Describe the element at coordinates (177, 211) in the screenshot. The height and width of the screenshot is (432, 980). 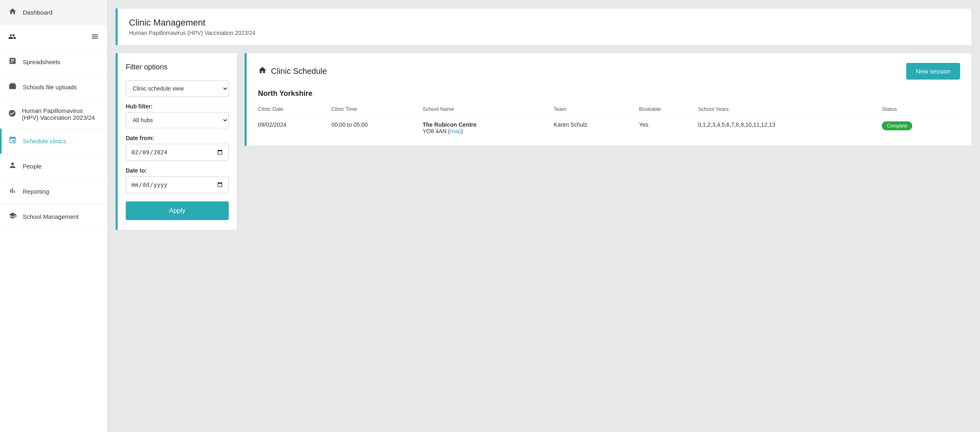
I see `apply-button: Apply` at that location.